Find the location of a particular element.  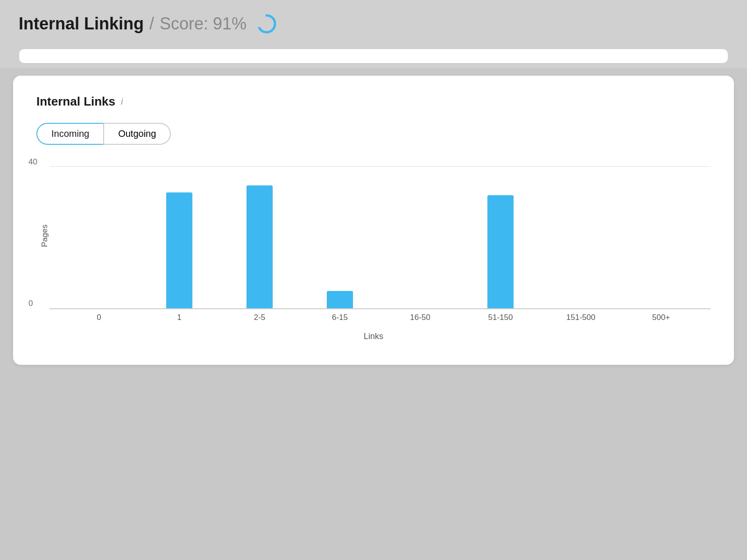

x-label-1: 1 is located at coordinates (179, 318).